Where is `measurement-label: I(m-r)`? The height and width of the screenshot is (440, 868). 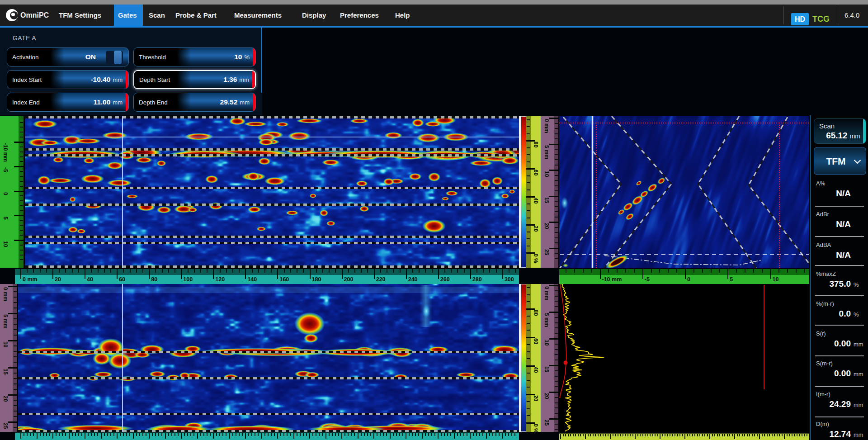
measurement-label: I(m-r) is located at coordinates (823, 394).